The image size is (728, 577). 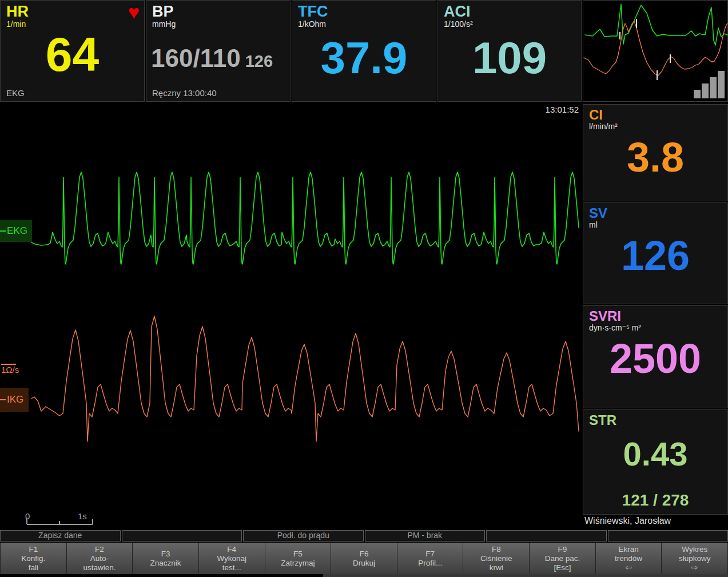 What do you see at coordinates (563, 558) in the screenshot?
I see `fkey-f9-dane-pacjenta: F9Dane pac.[Esc]` at bounding box center [563, 558].